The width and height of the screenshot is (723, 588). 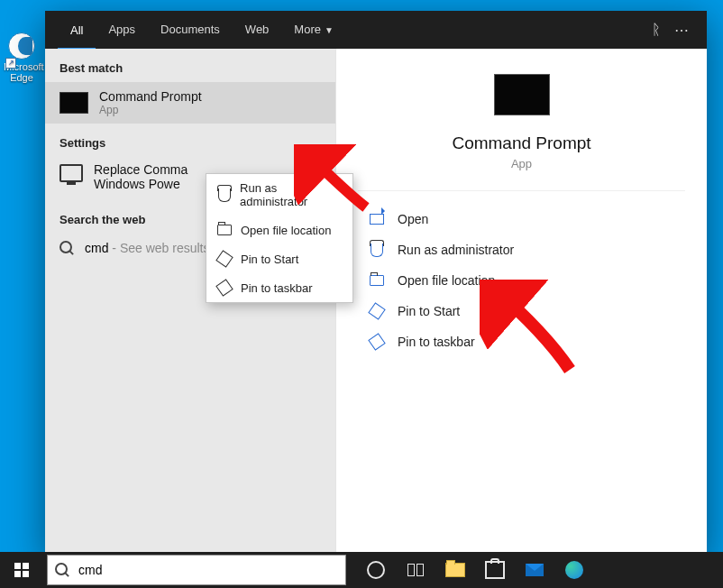 I want to click on ctx-pin-to-taskbar: Pin to taskbar, so click(x=279, y=288).